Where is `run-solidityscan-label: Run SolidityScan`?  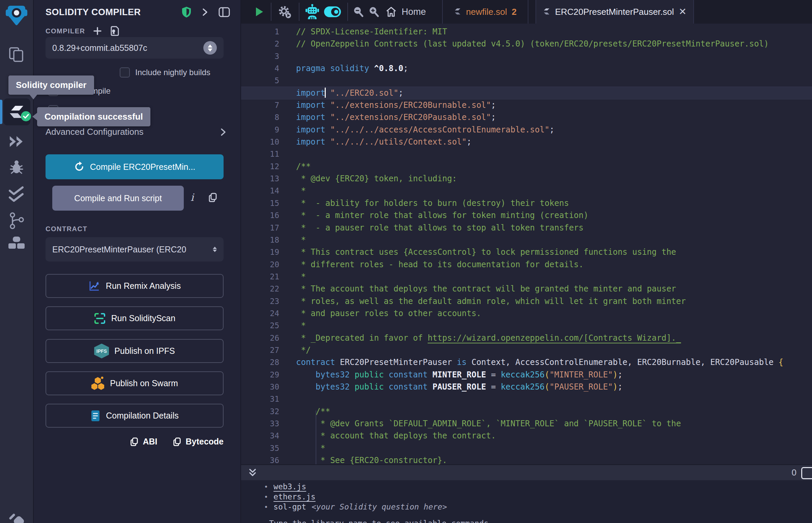
run-solidityscan-label: Run SolidityScan is located at coordinates (143, 319).